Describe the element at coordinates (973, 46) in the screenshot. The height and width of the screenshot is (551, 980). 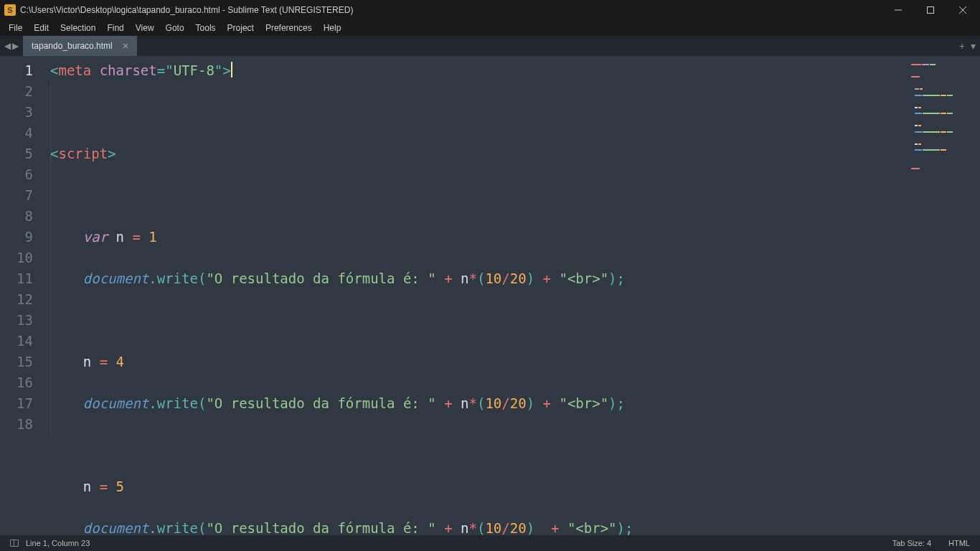
I see `tab-list-dropdown-icon: ▾` at that location.